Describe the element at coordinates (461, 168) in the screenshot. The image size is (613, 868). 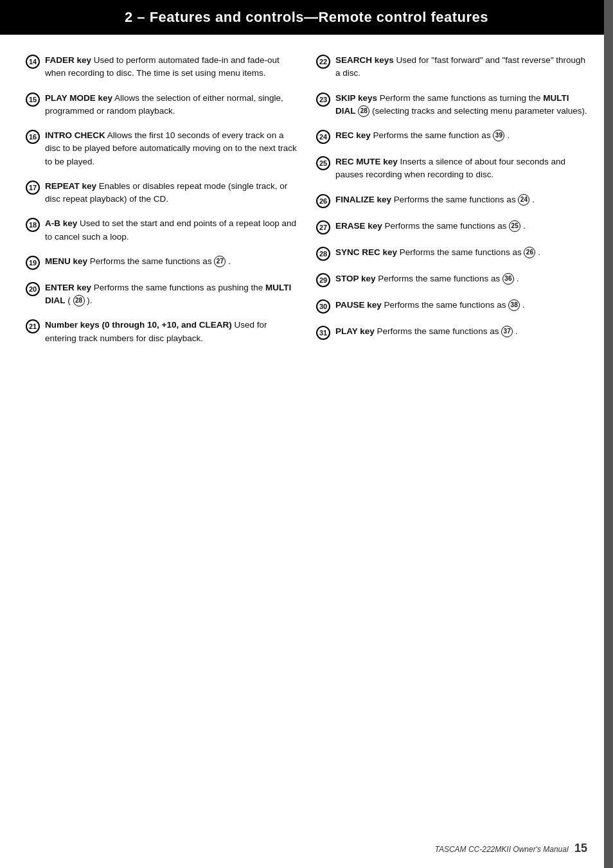
I see `recmute-key-body: REC MUTE key Inserts a silence of about …` at that location.